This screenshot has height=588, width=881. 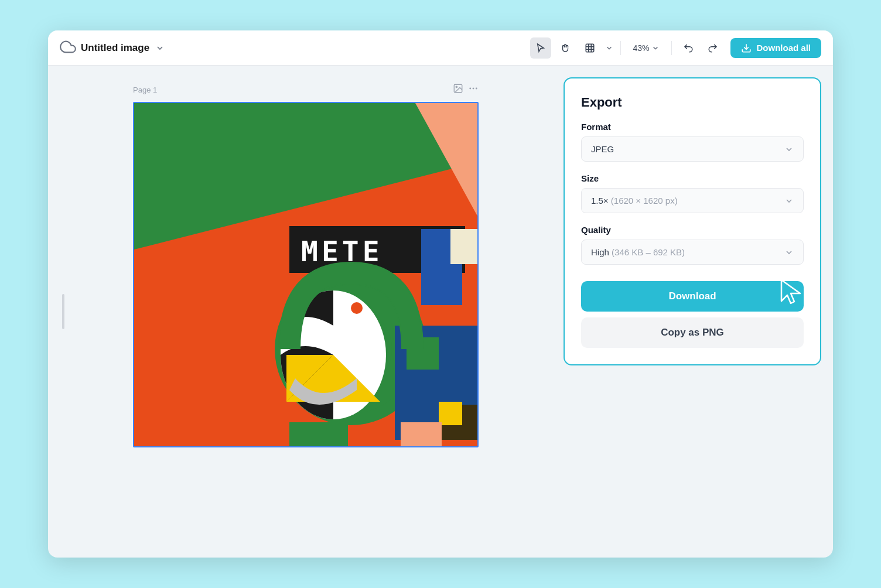 What do you see at coordinates (692, 102) in the screenshot?
I see `export-title: Export` at bounding box center [692, 102].